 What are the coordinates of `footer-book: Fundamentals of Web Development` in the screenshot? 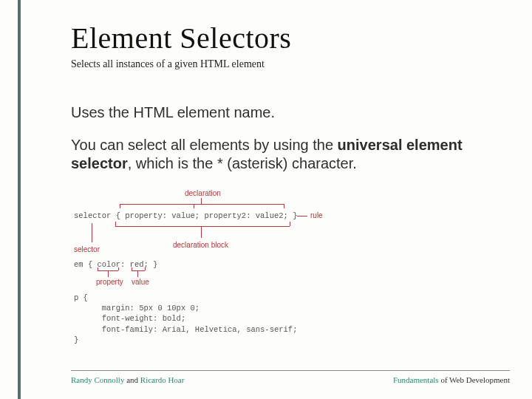 It's located at (451, 380).